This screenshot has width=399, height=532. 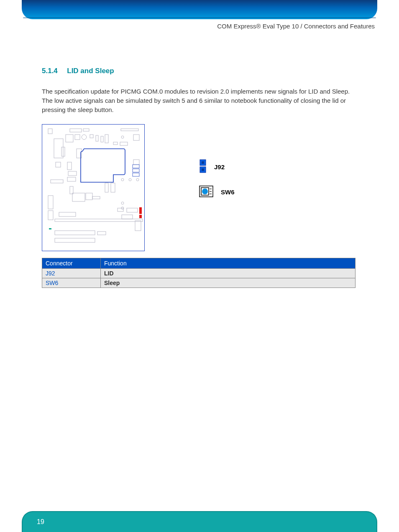 I want to click on table-row: J92 LID, so click(x=199, y=273).